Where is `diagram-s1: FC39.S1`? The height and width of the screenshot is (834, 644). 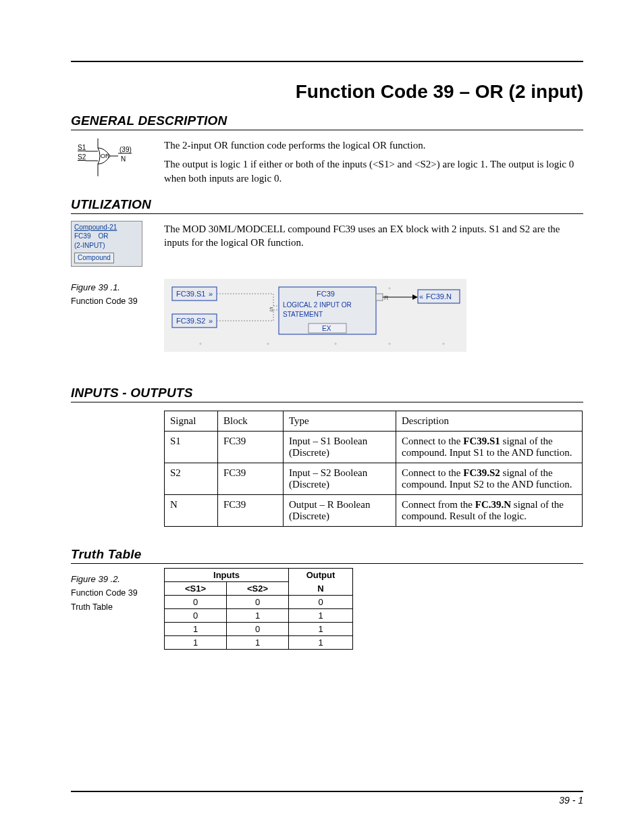
diagram-s1: FC39.S1 is located at coordinates (190, 294).